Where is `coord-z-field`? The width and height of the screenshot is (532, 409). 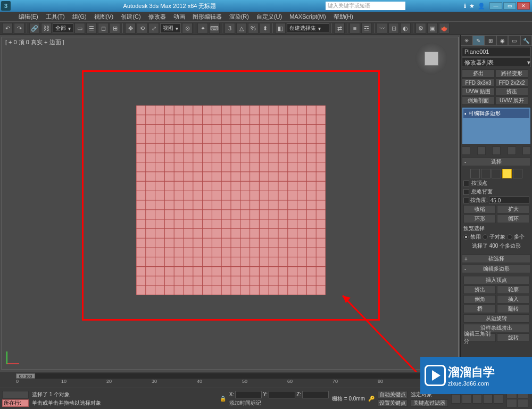
coord-z-field is located at coordinates (315, 395).